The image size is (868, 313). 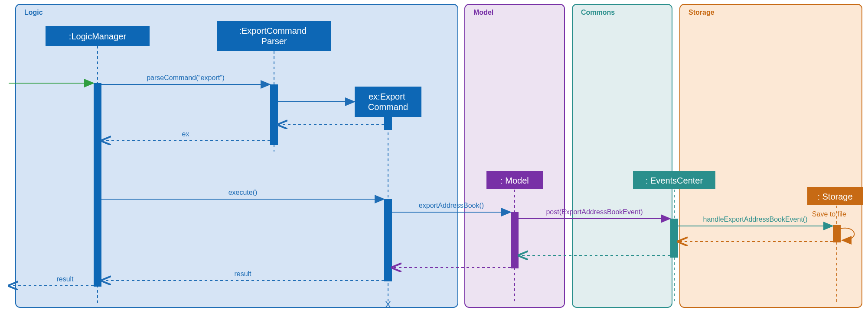 I want to click on region-model-label: Model, so click(x=483, y=12).